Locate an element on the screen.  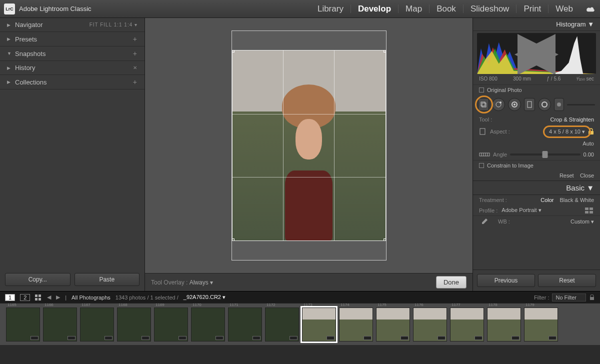
panel-snapshots: ▼ Snapshots + is located at coordinates (72, 54).